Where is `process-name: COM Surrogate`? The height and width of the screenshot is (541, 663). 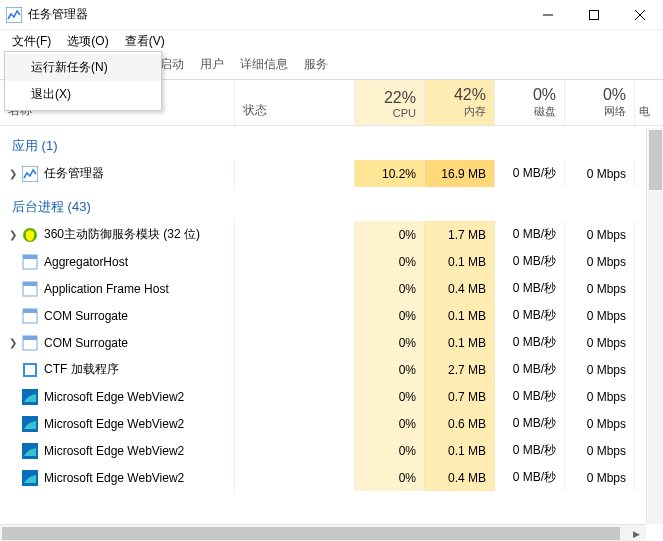
process-name: COM Surrogate is located at coordinates (86, 343).